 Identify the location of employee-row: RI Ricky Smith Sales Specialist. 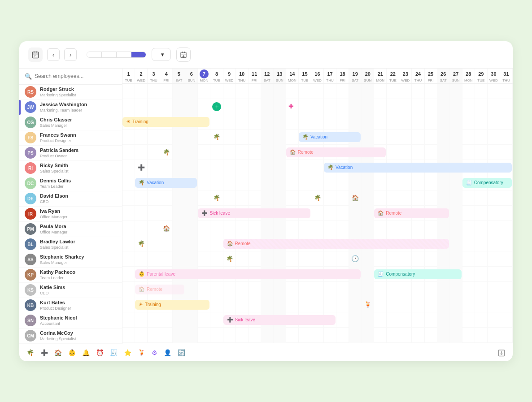
(71, 169).